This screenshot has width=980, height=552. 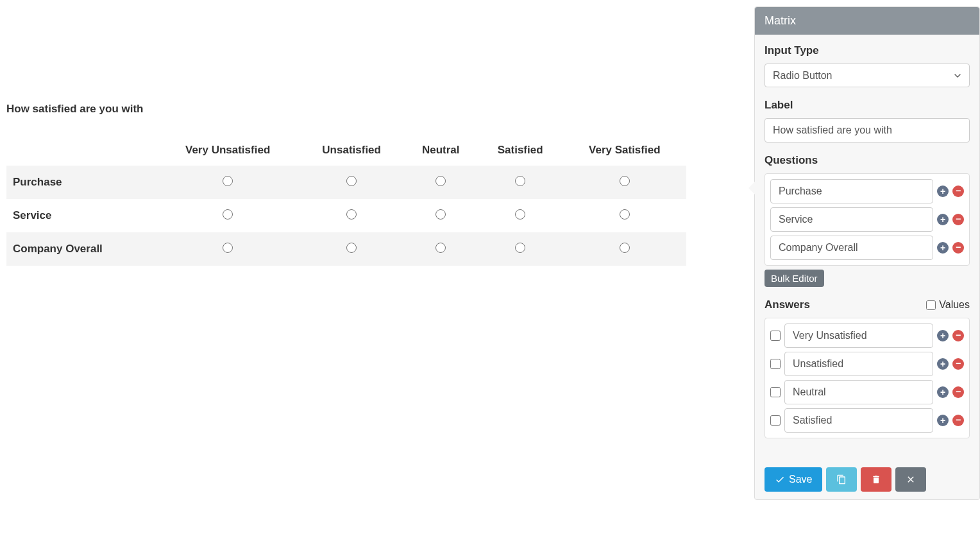 What do you see at coordinates (876, 479) in the screenshot?
I see `delete-button` at bounding box center [876, 479].